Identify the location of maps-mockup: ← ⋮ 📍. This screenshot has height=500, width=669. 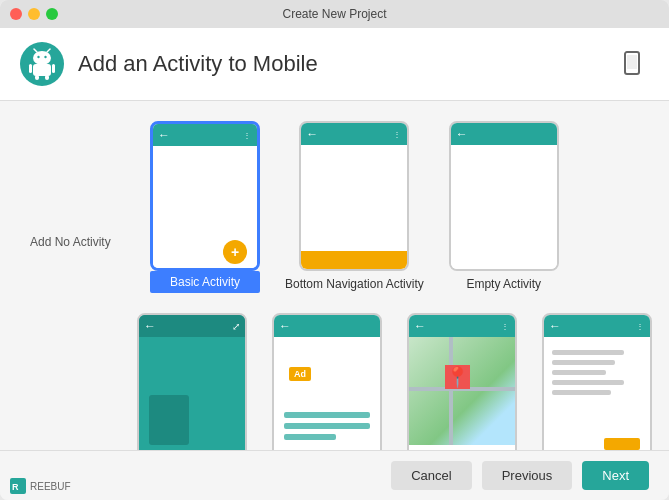
(462, 382).